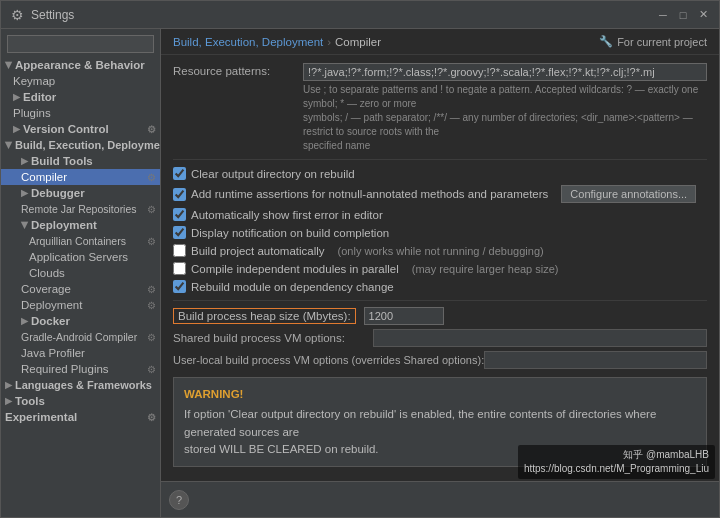 Image resolution: width=720 pixels, height=518 pixels. Describe the element at coordinates (47, 273) in the screenshot. I see `sidebar-label: Clouds` at that location.